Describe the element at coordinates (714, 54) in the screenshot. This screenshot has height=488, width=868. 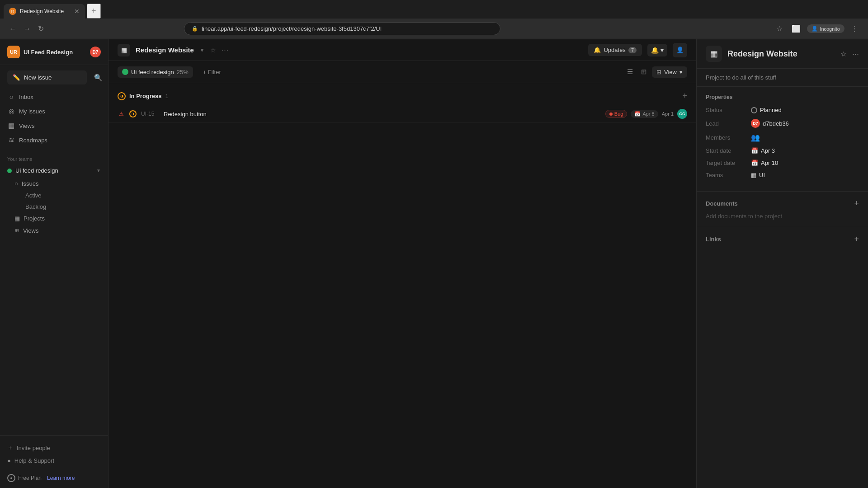
I see `panel-icon: ▦` at that location.